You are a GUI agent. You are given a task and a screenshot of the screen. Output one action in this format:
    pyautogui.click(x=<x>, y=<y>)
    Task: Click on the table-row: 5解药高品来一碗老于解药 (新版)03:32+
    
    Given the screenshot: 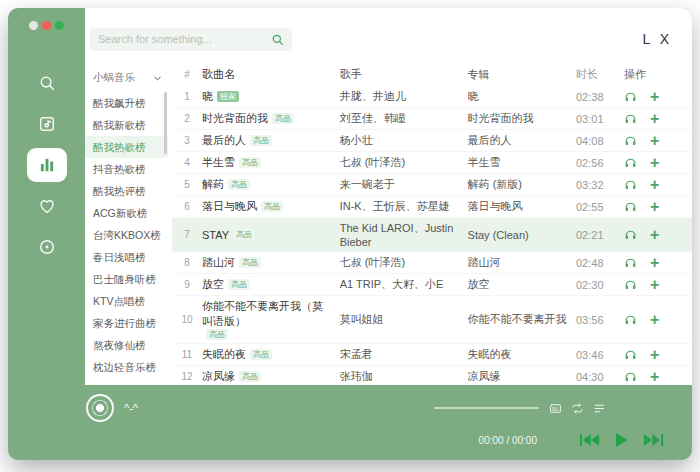 What is the action you would take?
    pyautogui.click(x=432, y=185)
    